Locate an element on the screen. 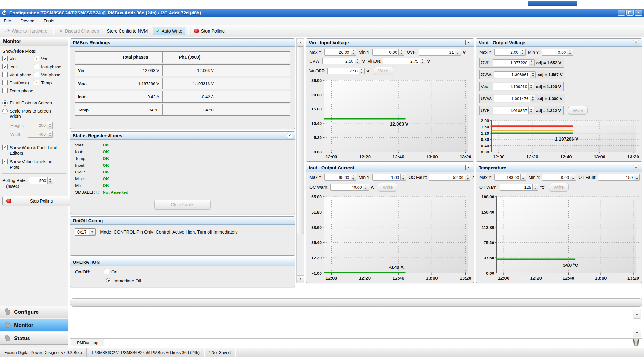 This screenshot has width=644, height=360. width-input is located at coordinates (37, 134).